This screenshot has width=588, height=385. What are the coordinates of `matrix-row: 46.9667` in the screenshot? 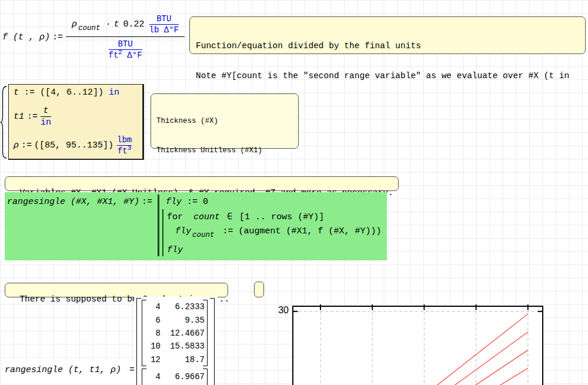 It's located at (175, 377).